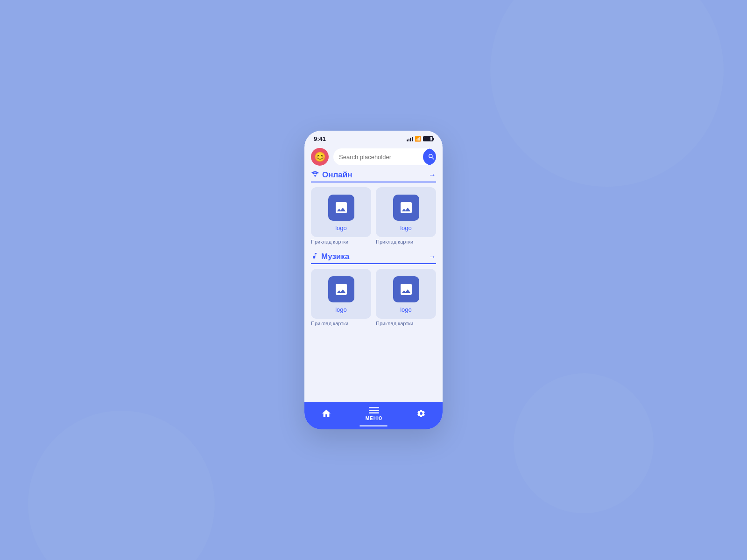  Describe the element at coordinates (406, 310) in the screenshot. I see `music-card-2-label: logo` at that location.